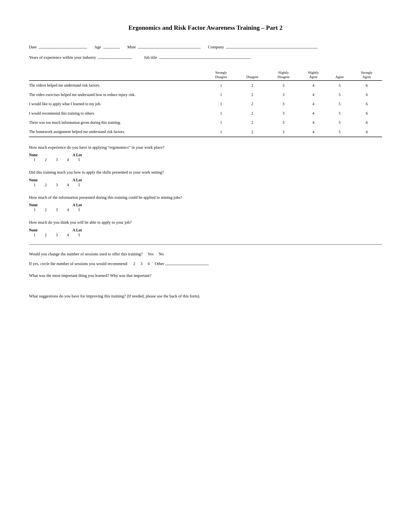 The image size is (411, 532). Describe the element at coordinates (35, 210) in the screenshot. I see `scale-num-2-0: 1` at that location.